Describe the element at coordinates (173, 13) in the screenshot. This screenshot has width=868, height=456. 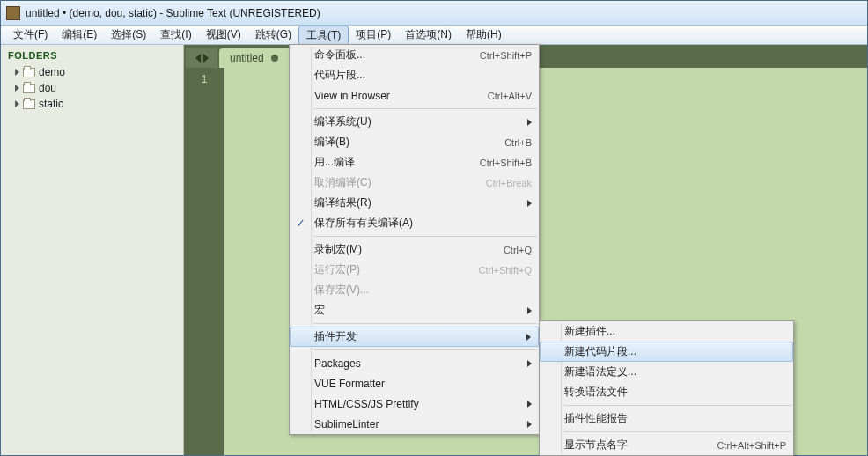
I see `window-title: untitled • (demo, dou, static) - Sublime…` at that location.